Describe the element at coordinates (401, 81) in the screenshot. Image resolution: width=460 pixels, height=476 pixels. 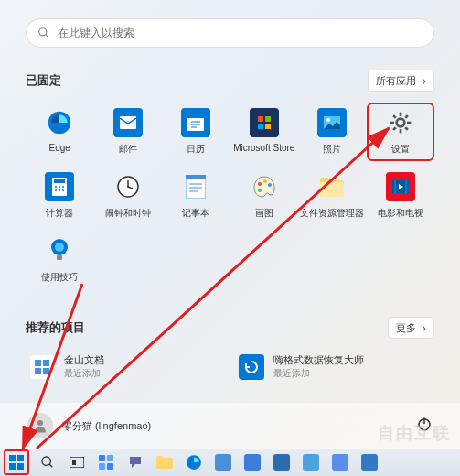
I see `all-apps-button: 所有应用` at that location.